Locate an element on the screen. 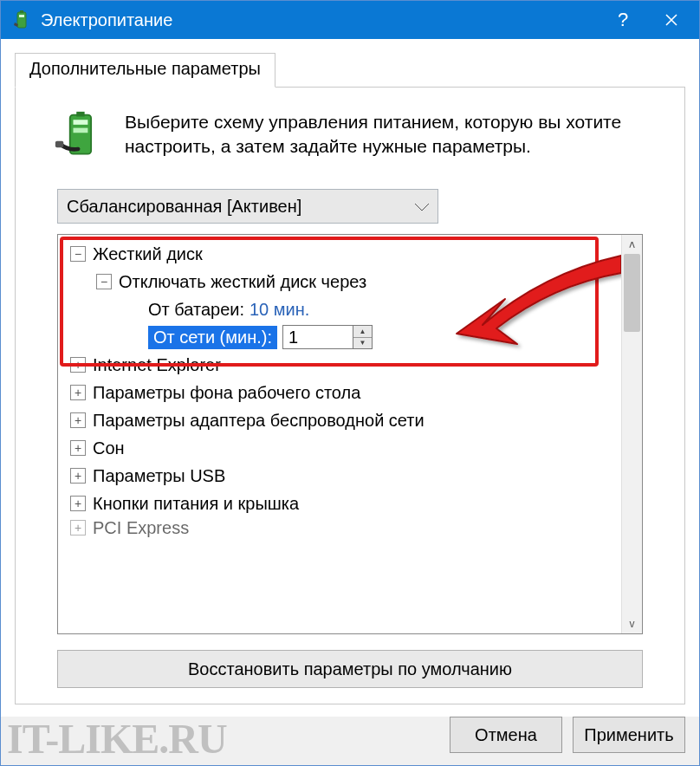 This screenshot has height=766, width=700. spin-up-button: ▲ is located at coordinates (362, 332).